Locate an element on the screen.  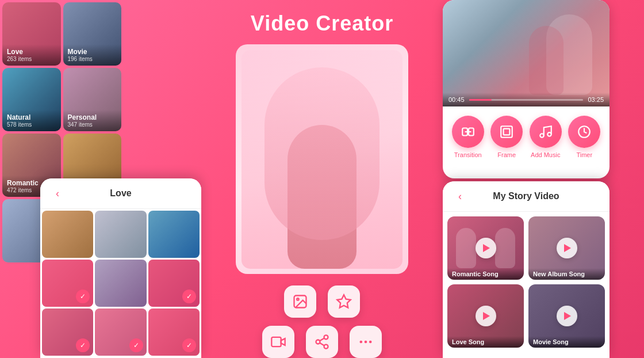
gallery-button is located at coordinates (300, 302).